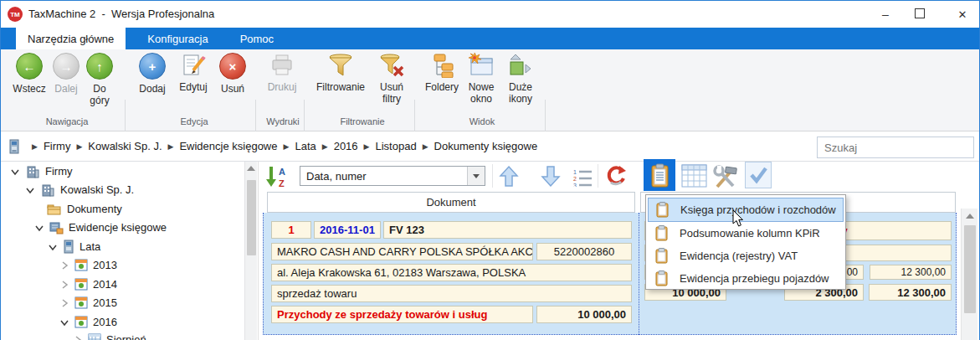 The image size is (980, 340). I want to click on search-input, so click(895, 147).